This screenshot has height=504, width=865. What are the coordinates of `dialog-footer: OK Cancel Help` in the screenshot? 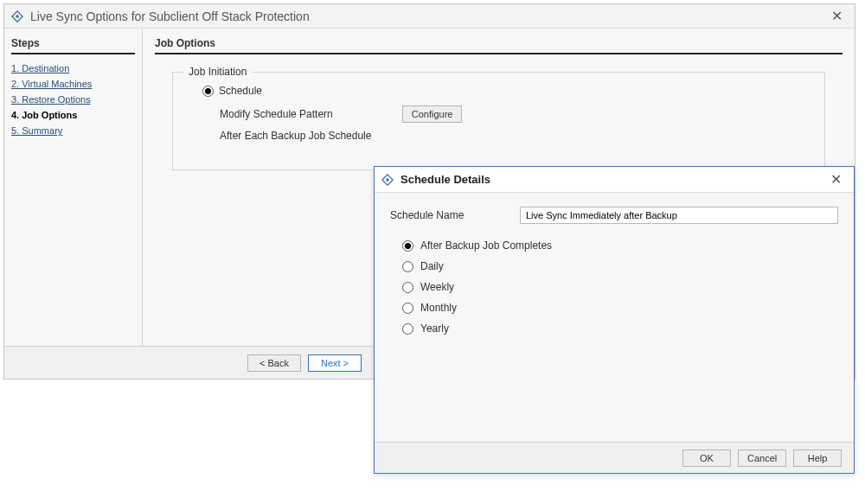 It's located at (614, 457).